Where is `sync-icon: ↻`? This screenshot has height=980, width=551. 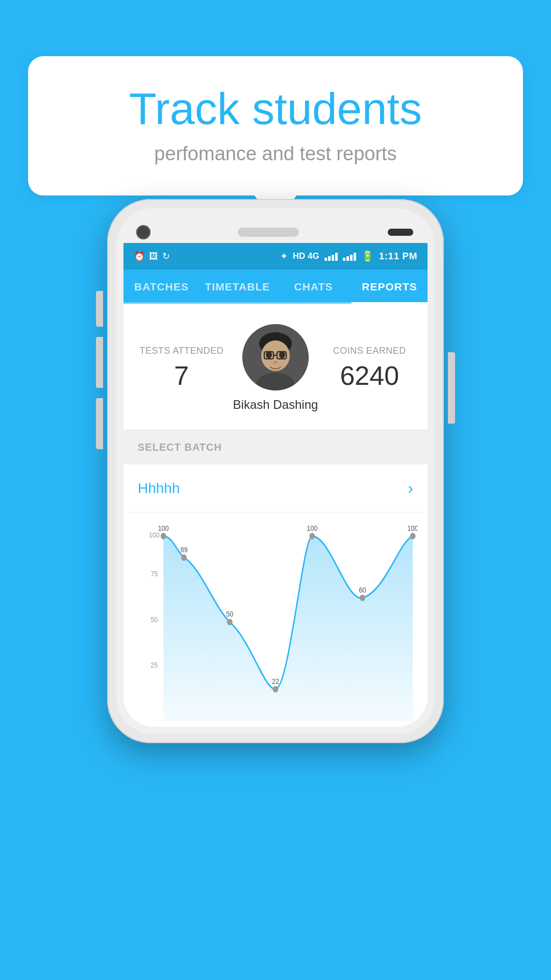 sync-icon: ↻ is located at coordinates (166, 256).